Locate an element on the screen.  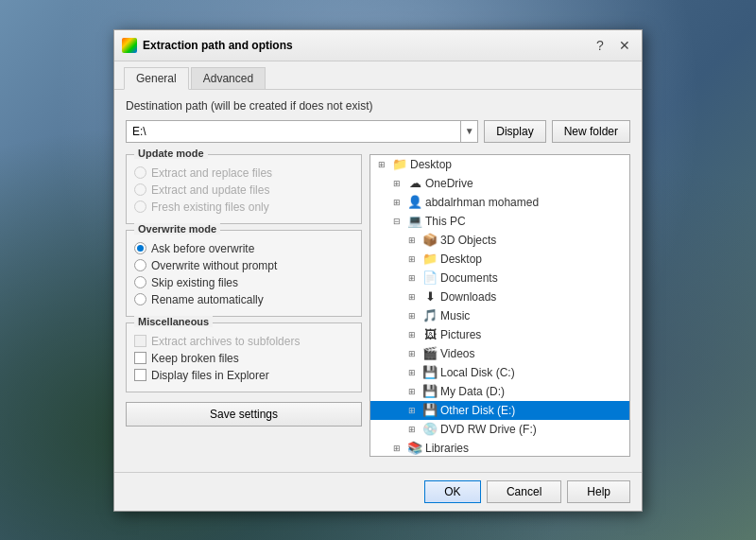
tree-item: ⊟💻This PC is located at coordinates (500, 221).